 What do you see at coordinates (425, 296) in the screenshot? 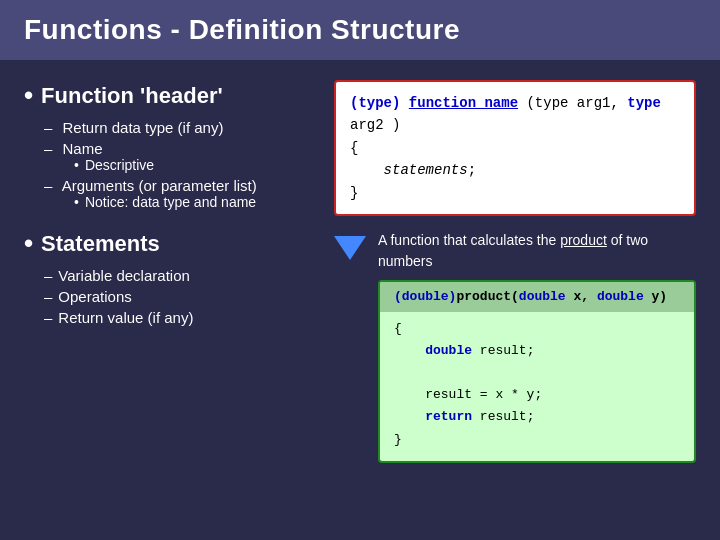
I see `return-type-bottom: (double)` at bounding box center [425, 296].